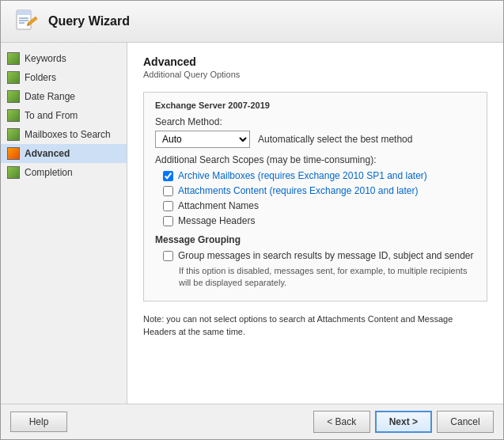 Image resolution: width=504 pixels, height=440 pixels. I want to click on dialog-title: Query Wizard, so click(89, 21).